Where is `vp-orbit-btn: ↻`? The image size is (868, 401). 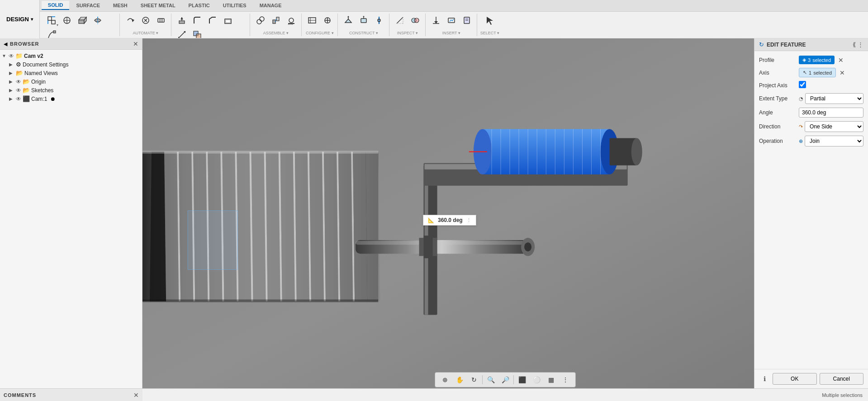 vp-orbit-btn: ↻ is located at coordinates (474, 380).